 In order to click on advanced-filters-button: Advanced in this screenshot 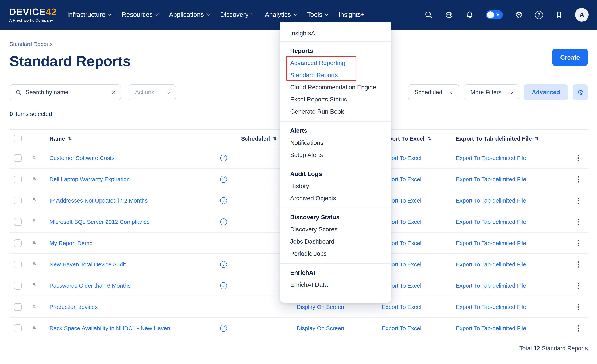, I will do `click(546, 92)`.